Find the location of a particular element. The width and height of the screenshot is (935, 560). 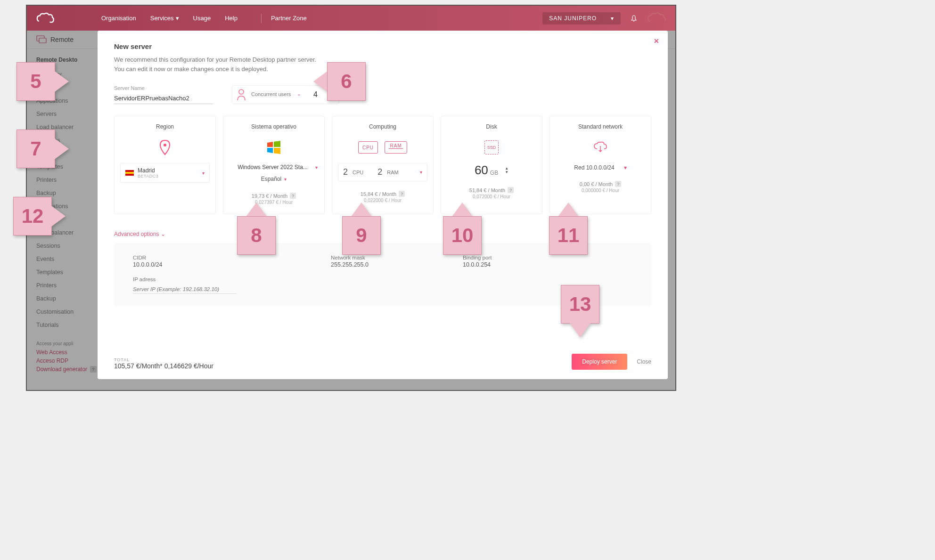

ssd-icon: SSD is located at coordinates (492, 147).